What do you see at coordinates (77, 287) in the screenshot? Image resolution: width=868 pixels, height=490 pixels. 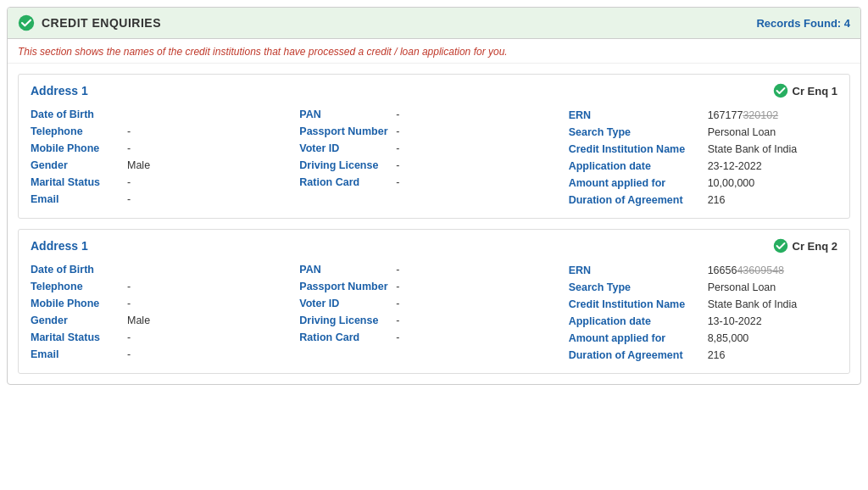 I see `field-label: Telephone` at bounding box center [77, 287].